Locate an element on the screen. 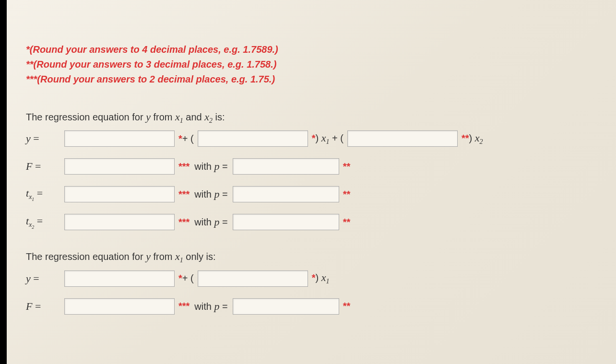  segment-after-b0-2: *+ ( is located at coordinates (186, 278).